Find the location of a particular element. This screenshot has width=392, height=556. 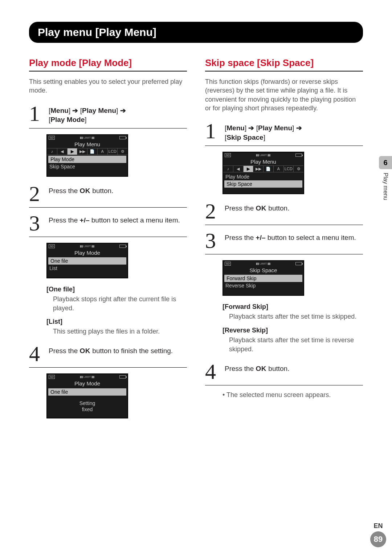

right-step-2: 2 Press the OK button. is located at coordinates (284, 213).